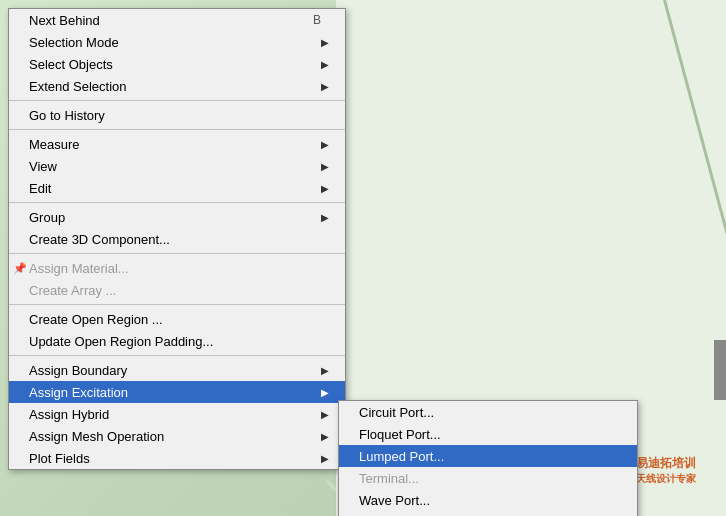 This screenshot has width=726, height=516. Describe the element at coordinates (488, 456) in the screenshot. I see `submenu-item-lumped-port: Lumped Port...` at that location.